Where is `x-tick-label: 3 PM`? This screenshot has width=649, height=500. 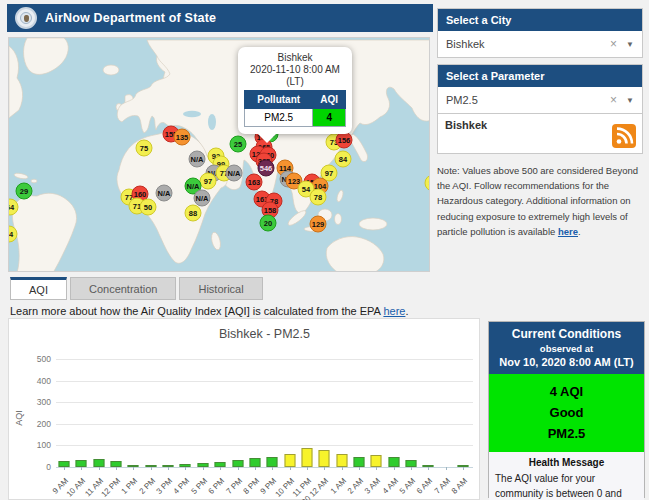
x-tick-label: 3 PM is located at coordinates (165, 486).